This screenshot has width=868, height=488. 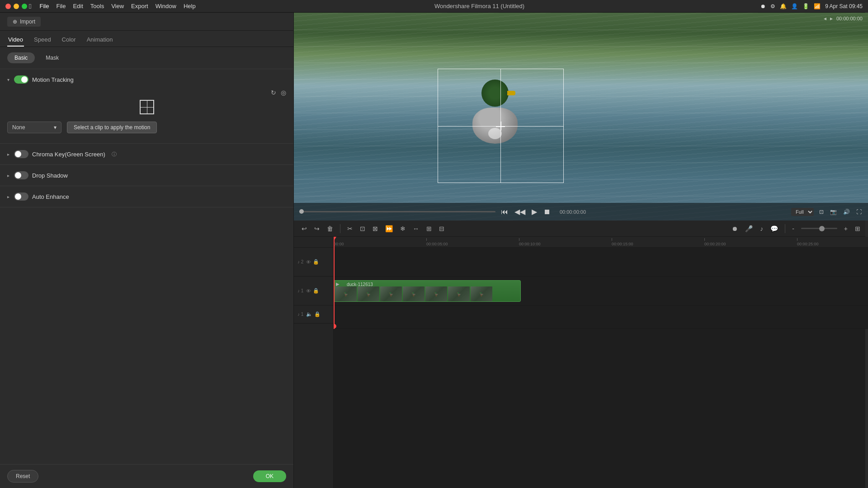 I want to click on maximize-button, so click(x=24, y=6).